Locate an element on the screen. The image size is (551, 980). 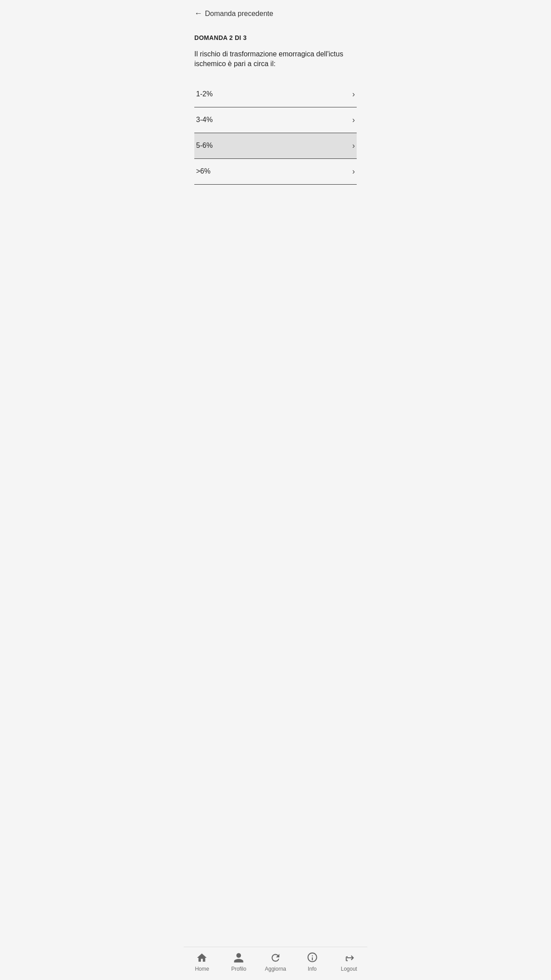
question-label: DOMANDA 2 DI 3 is located at coordinates (276, 38).